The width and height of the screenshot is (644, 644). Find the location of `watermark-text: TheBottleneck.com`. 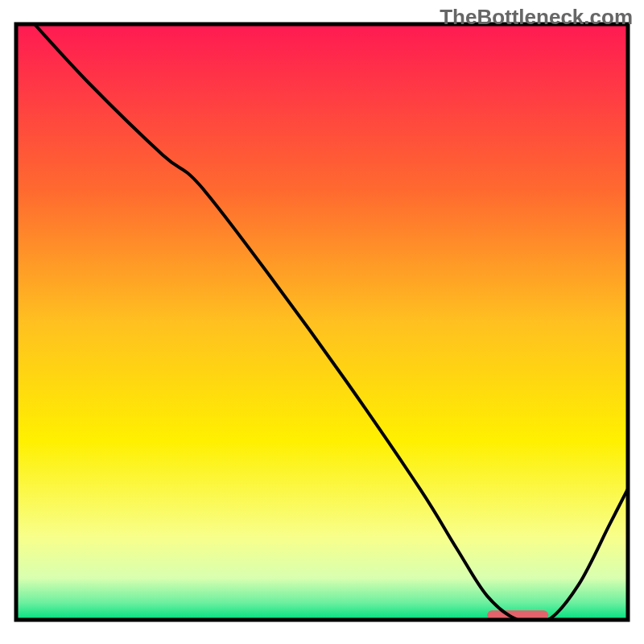

watermark-text: TheBottleneck.com is located at coordinates (536, 18).